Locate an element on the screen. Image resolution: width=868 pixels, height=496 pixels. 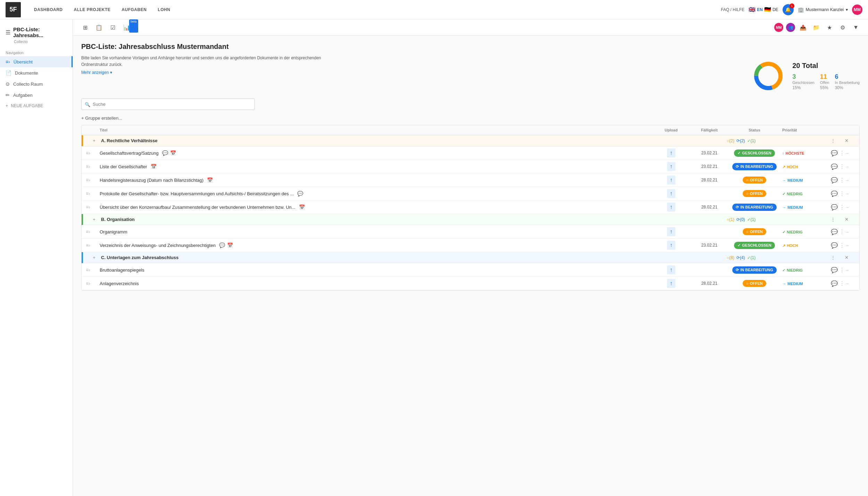
status-badge: ✓ GESCHLOSSEN is located at coordinates (754, 153).